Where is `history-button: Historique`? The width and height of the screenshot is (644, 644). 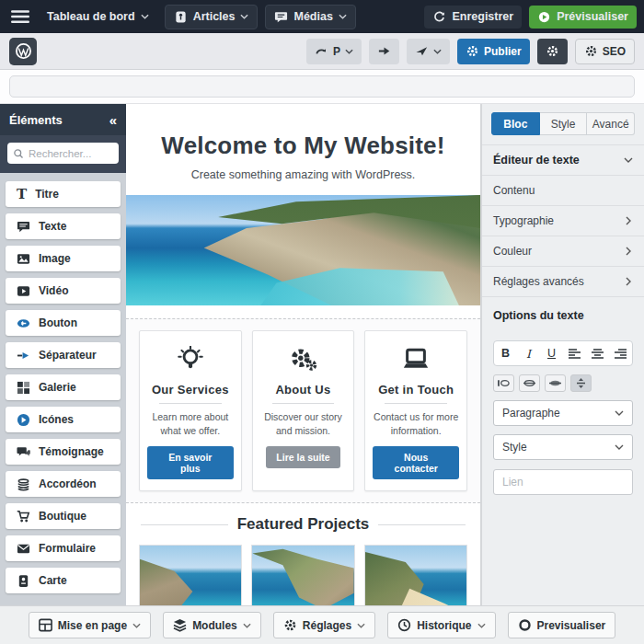 history-button: Historique is located at coordinates (442, 626).